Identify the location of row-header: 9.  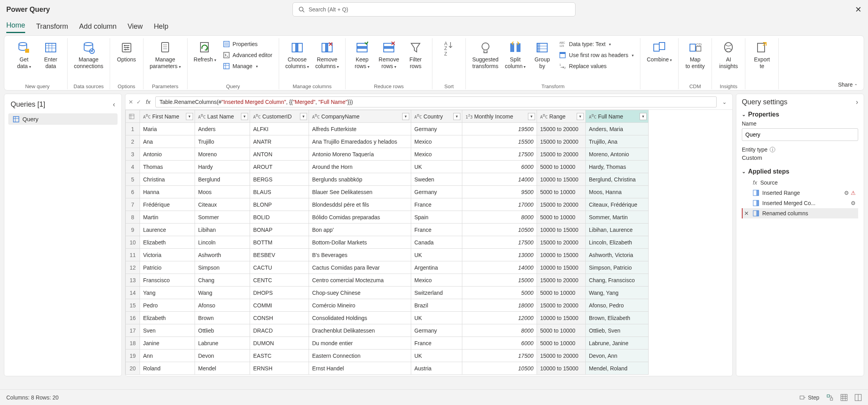
(133, 230).